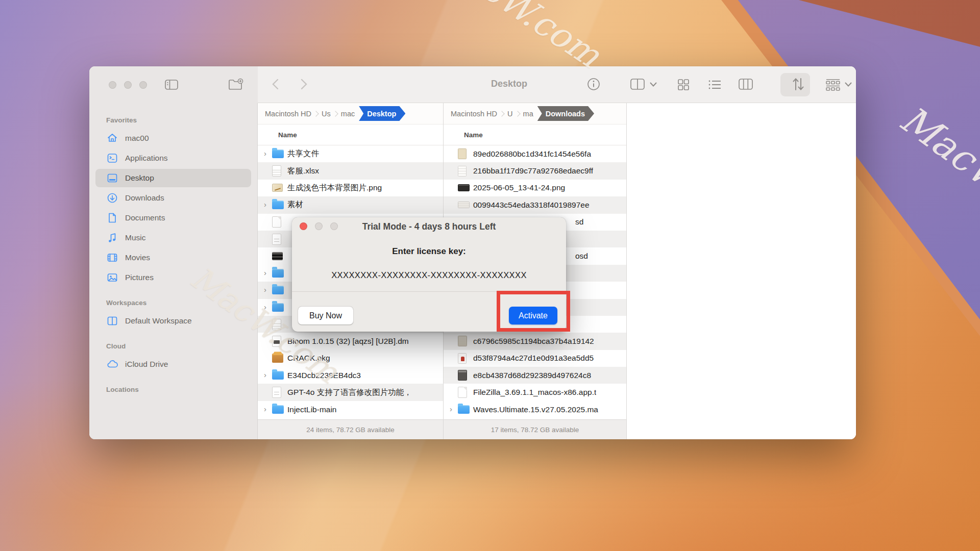  I want to click on file-name: GPT-4o 支持了语言修改图片功能，, so click(350, 393).